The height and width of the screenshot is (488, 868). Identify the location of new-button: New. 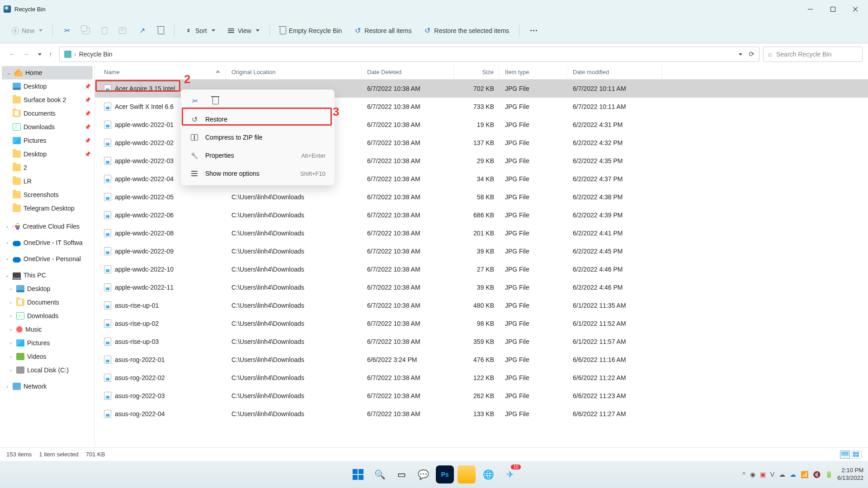
(27, 31).